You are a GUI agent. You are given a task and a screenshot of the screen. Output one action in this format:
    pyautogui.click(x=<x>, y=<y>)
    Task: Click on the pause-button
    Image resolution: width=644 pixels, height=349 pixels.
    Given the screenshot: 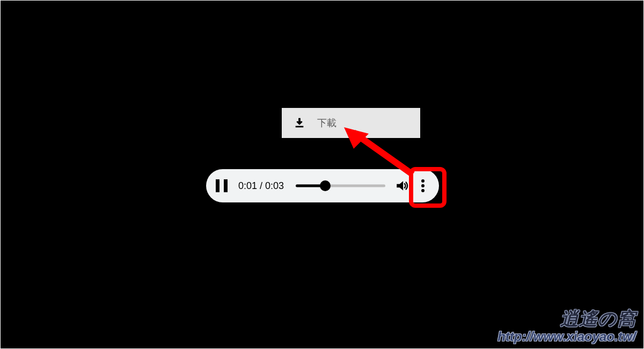 What is the action you would take?
    pyautogui.click(x=222, y=186)
    